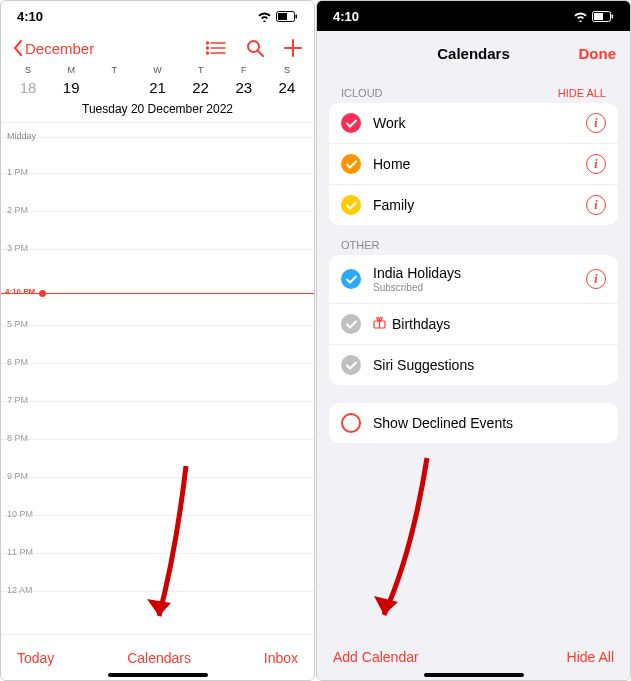 The height and width of the screenshot is (681, 631). What do you see at coordinates (474, 88) in the screenshot?
I see `section-header-icloud: ICLOUD HIDE ALL` at bounding box center [474, 88].